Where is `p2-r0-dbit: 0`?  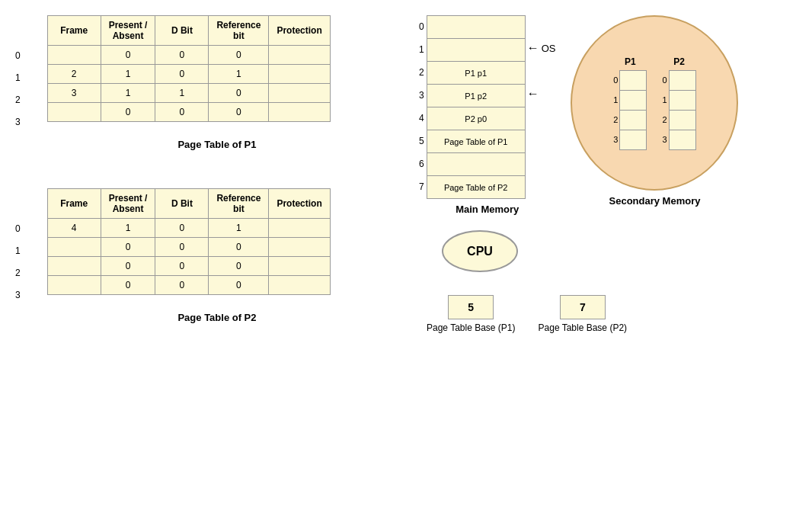 p2-r0-dbit: 0 is located at coordinates (182, 229).